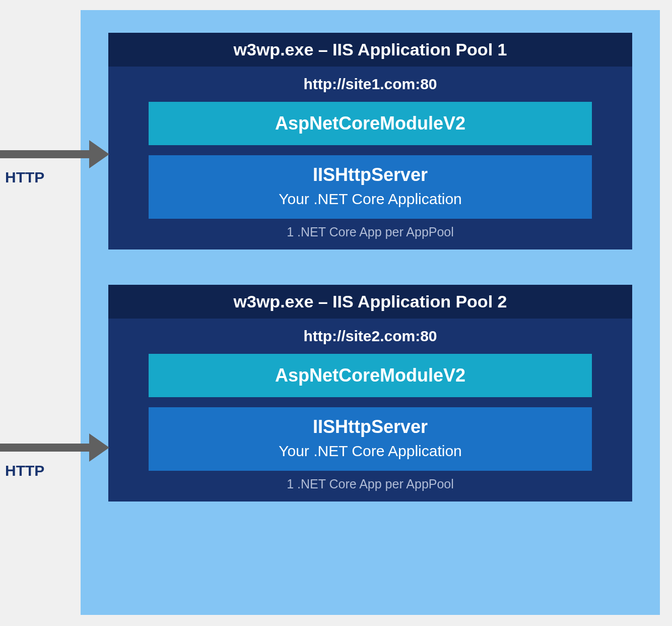  Describe the element at coordinates (25, 471) in the screenshot. I see `http-label-2: HTTP` at that location.